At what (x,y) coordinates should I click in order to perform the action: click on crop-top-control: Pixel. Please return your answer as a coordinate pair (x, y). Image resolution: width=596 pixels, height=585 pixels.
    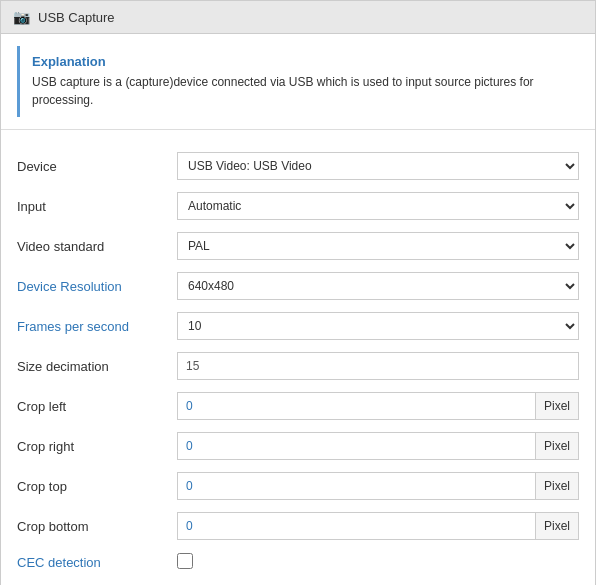
    Looking at the image, I should click on (378, 486).